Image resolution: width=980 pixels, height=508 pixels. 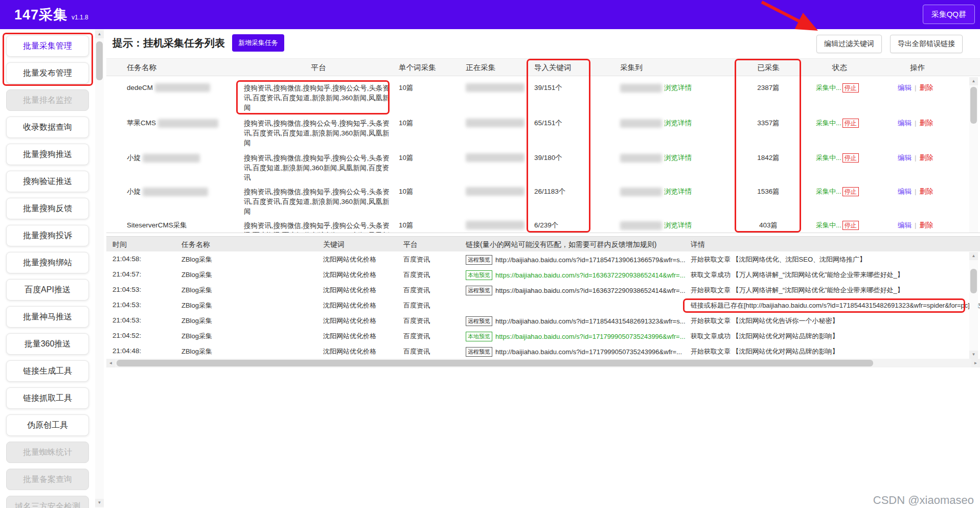 What do you see at coordinates (590, 321) in the screenshot?
I see `log-url-link: http://baijiahao.baidu.com/s?id=17185443…` at bounding box center [590, 321].